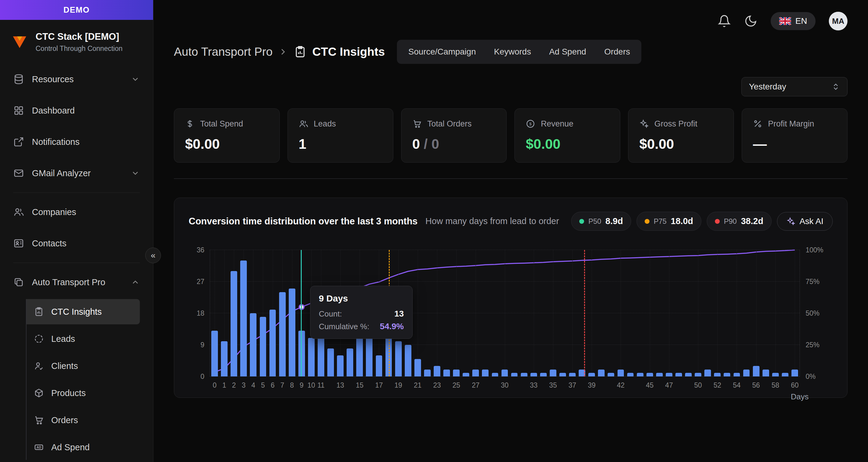 The height and width of the screenshot is (462, 868). Describe the element at coordinates (601, 221) in the screenshot. I see `p50-badge: P508.9d` at that location.